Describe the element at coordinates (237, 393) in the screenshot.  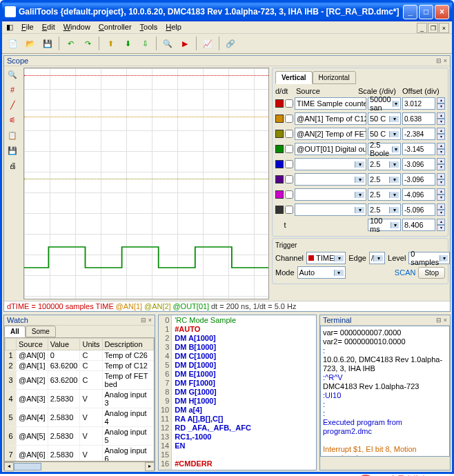
I see `code-editor: 01234567891011121314151617181920 'RC Mod…` at that location.